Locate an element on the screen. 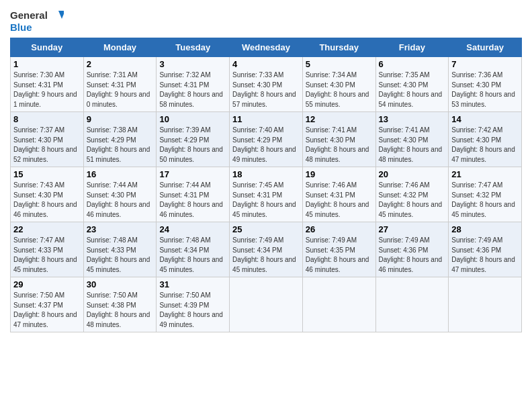 This screenshot has height=411, width=532. calendar-cell: 23 Sunrise: 7:48 AM Sunset: 4:33 PM Dayl… is located at coordinates (120, 250).